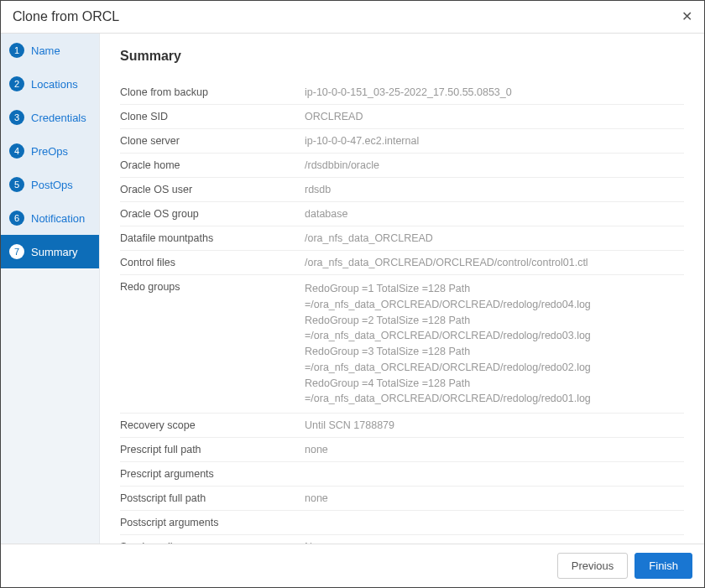 Image resolution: width=705 pixels, height=588 pixels. I want to click on summary-value: ip-10-0-0-47.ec2.internal, so click(494, 141).